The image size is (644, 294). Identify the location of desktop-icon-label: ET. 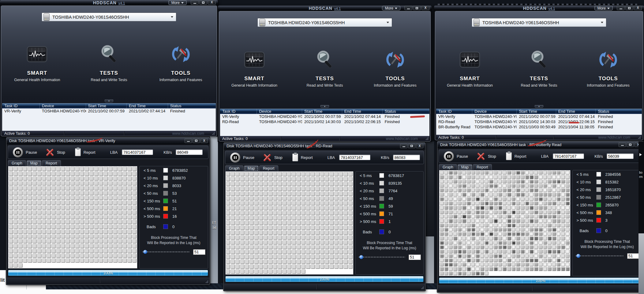
(214, 223).